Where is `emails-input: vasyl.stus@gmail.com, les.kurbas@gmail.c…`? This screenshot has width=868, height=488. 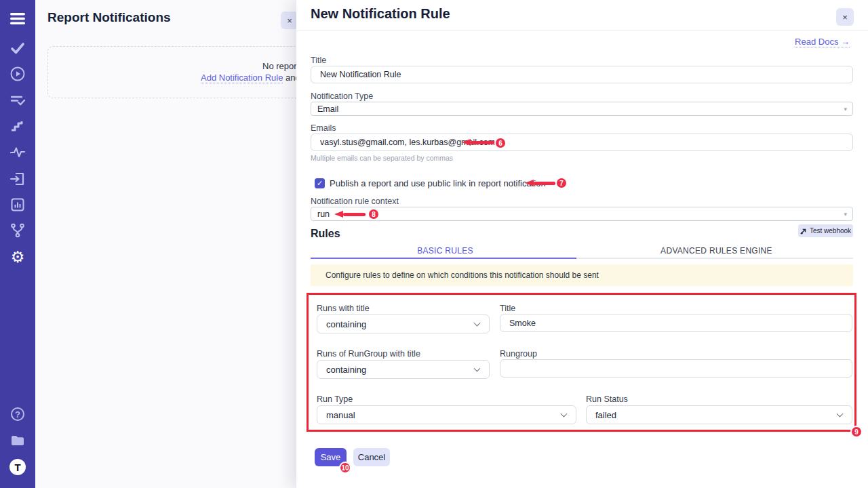
emails-input: vasyl.stus@gmail.com, les.kurbas@gmail.c… is located at coordinates (582, 142).